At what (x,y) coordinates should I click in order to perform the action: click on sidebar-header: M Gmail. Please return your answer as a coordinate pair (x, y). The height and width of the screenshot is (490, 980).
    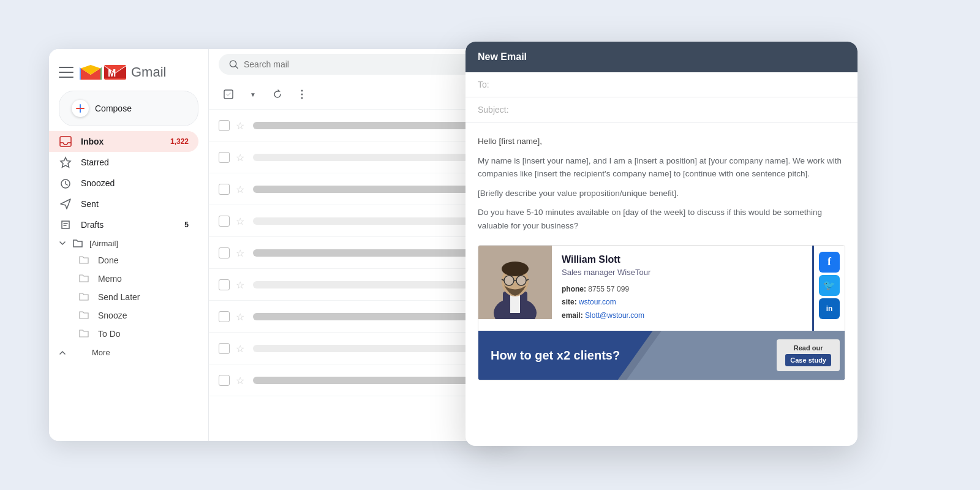
    Looking at the image, I should click on (129, 75).